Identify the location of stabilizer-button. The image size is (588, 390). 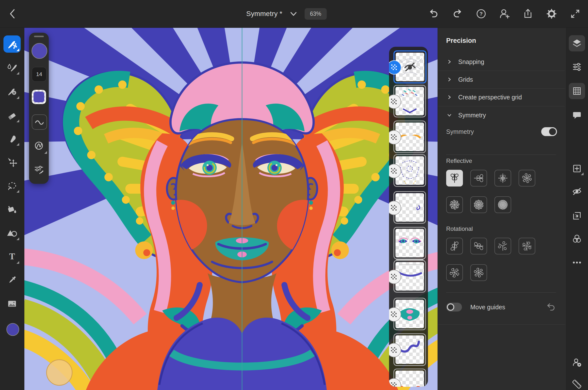
(39, 146).